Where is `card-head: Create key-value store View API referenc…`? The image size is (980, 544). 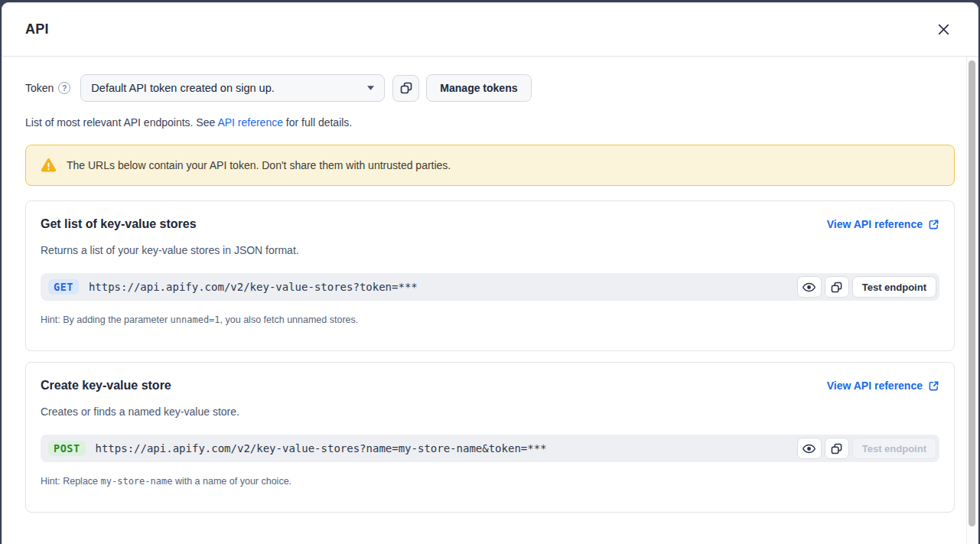 card-head: Create key-value store View API referenc… is located at coordinates (490, 386).